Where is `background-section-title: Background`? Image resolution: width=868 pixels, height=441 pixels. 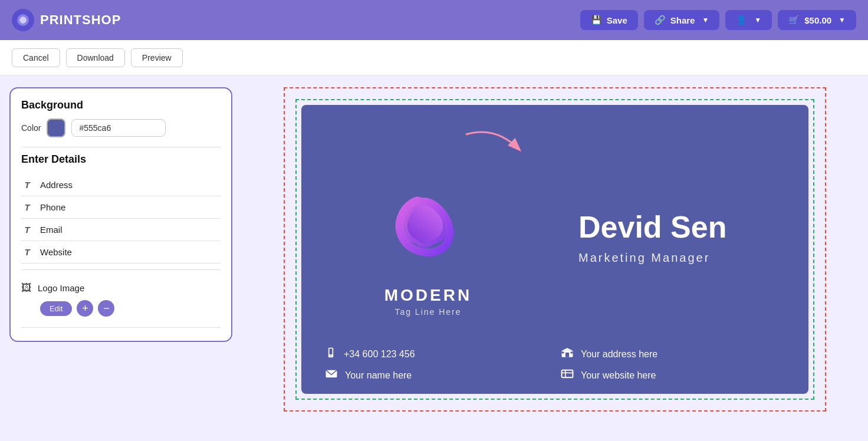 background-section-title: Background is located at coordinates (121, 105).